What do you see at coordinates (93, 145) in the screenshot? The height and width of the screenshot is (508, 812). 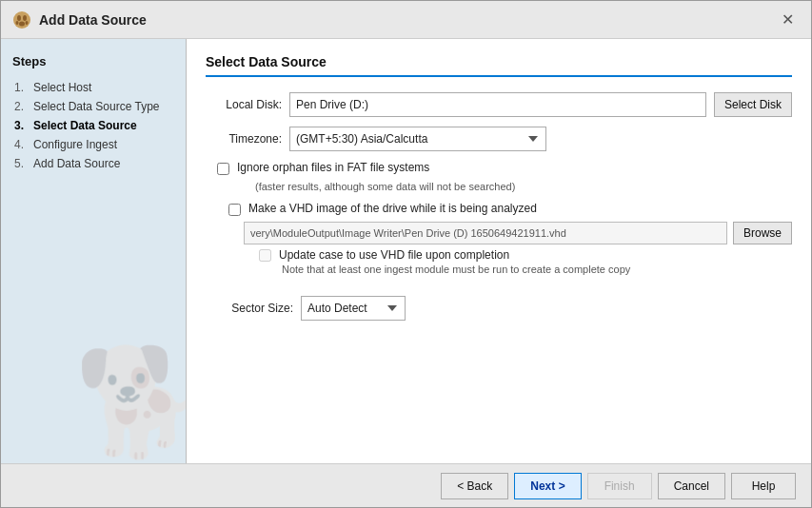 I see `step-4: 4. Configure Ingest` at bounding box center [93, 145].